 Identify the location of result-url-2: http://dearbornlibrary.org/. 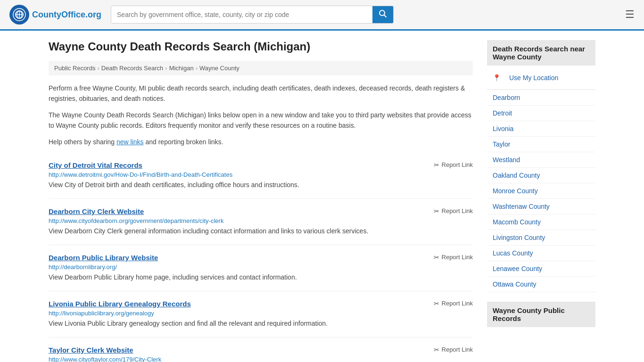
(261, 267).